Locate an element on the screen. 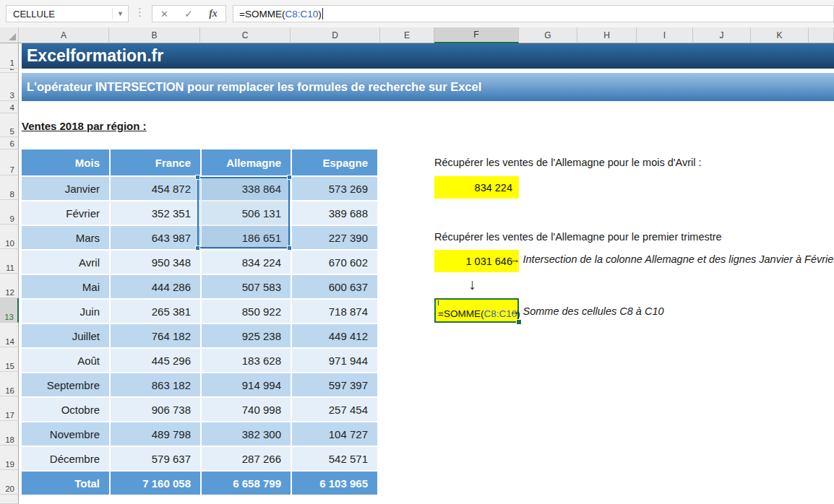 The width and height of the screenshot is (834, 504). row-header-1: 1 is located at coordinates (9, 56).